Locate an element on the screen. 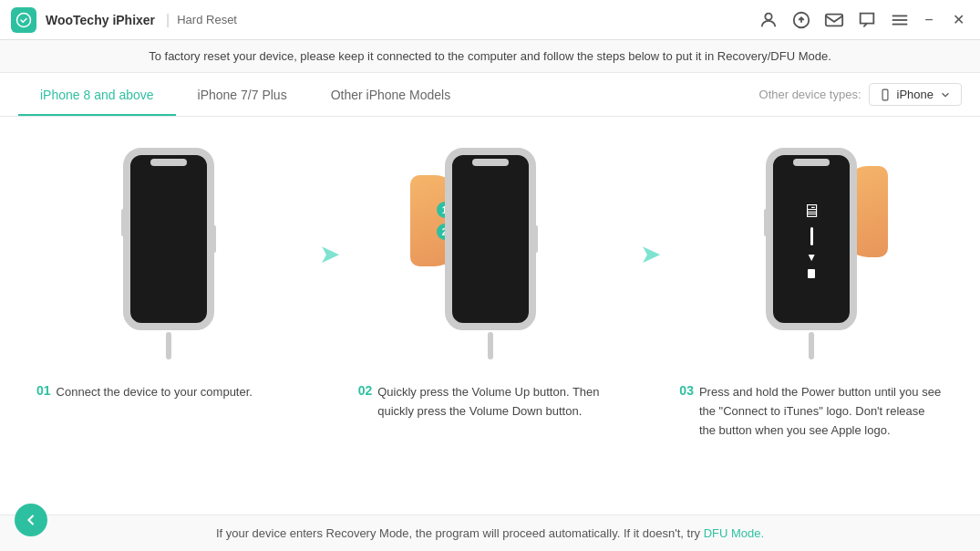 Image resolution: width=980 pixels, height=551 pixels. step3-text: Press and hold the Power button until yo… is located at coordinates (821, 411).